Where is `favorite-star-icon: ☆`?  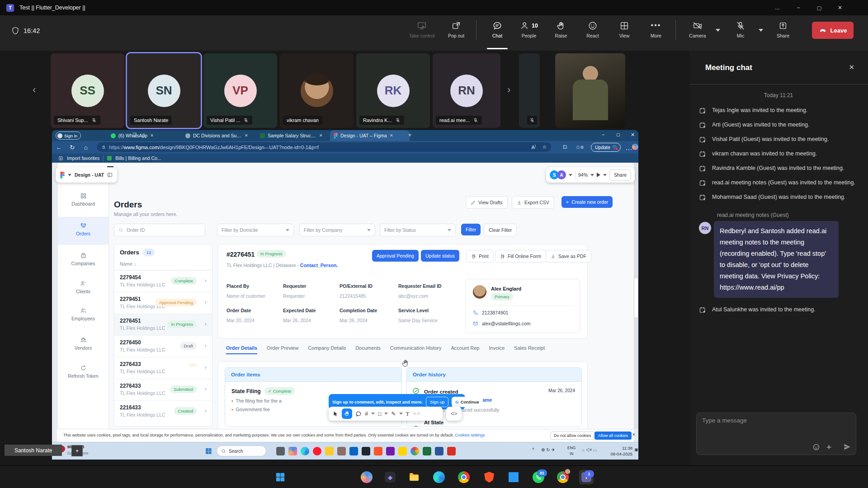
favorite-star-icon: ☆ is located at coordinates (544, 147).